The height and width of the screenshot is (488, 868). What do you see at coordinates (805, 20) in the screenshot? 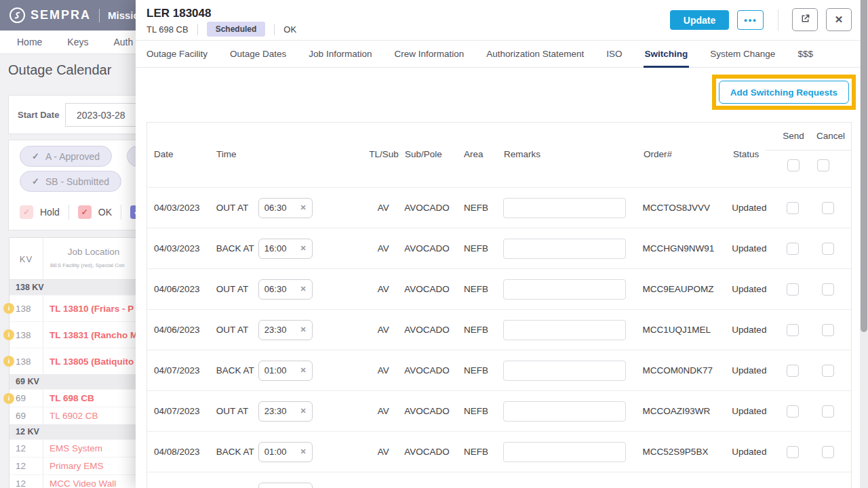
I see `open-in-new-window-button` at bounding box center [805, 20].